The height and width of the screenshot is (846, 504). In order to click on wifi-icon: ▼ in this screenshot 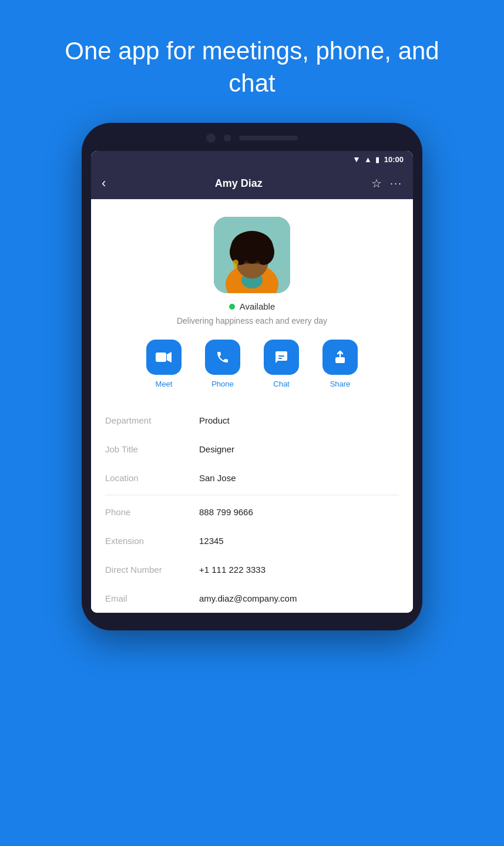, I will do `click(357, 159)`.